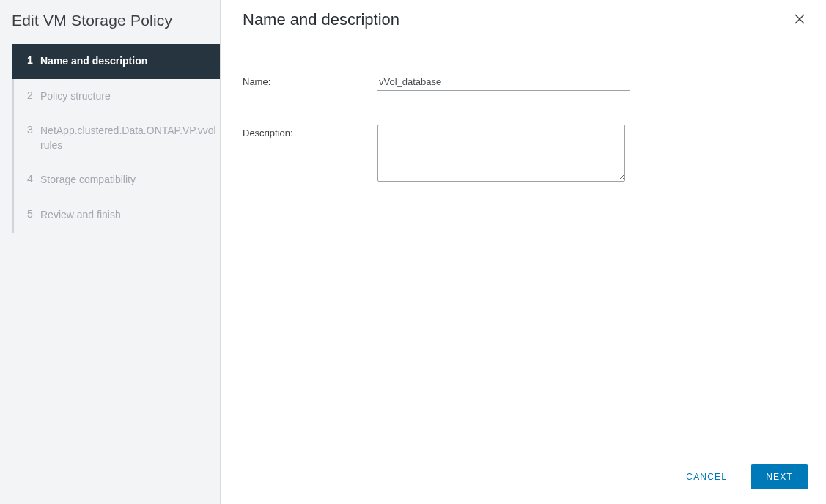  What do you see at coordinates (526, 82) in the screenshot?
I see `form-row-name: Name:` at bounding box center [526, 82].